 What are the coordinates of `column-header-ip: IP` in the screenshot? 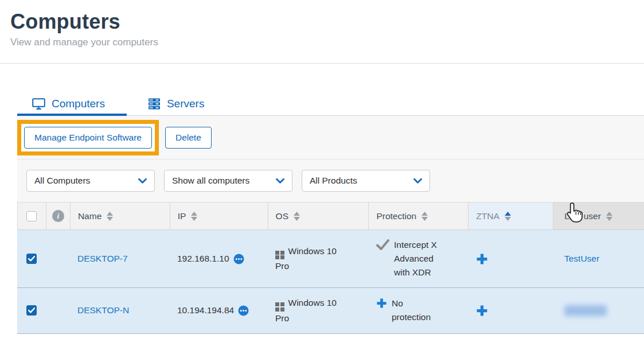 It's located at (219, 216).